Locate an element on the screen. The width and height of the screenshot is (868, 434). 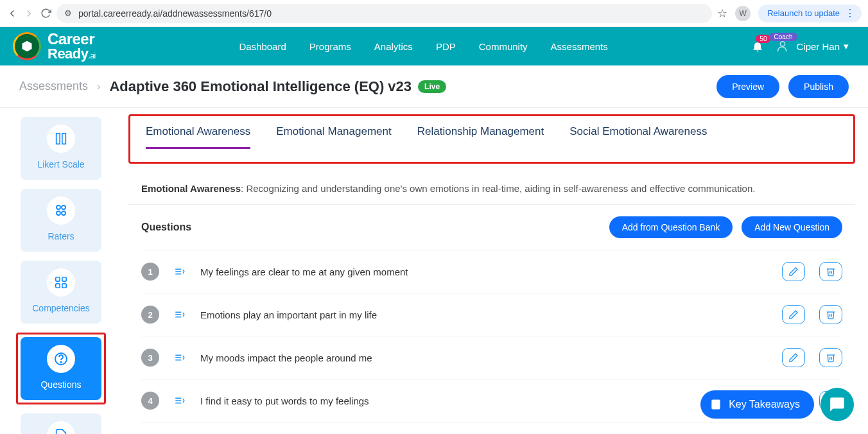
tab-emotional-management: Emotional Management is located at coordinates (334, 137).